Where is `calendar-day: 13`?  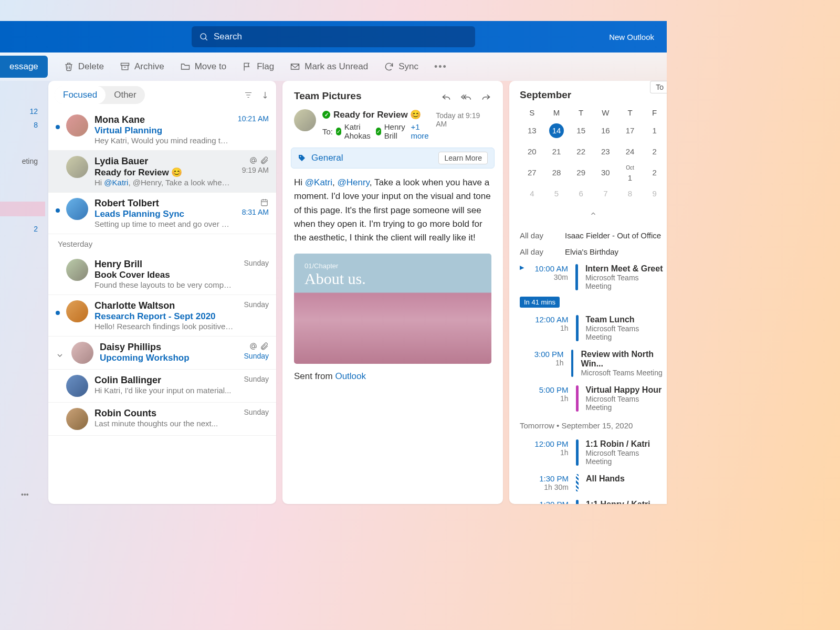 calendar-day: 13 is located at coordinates (532, 131).